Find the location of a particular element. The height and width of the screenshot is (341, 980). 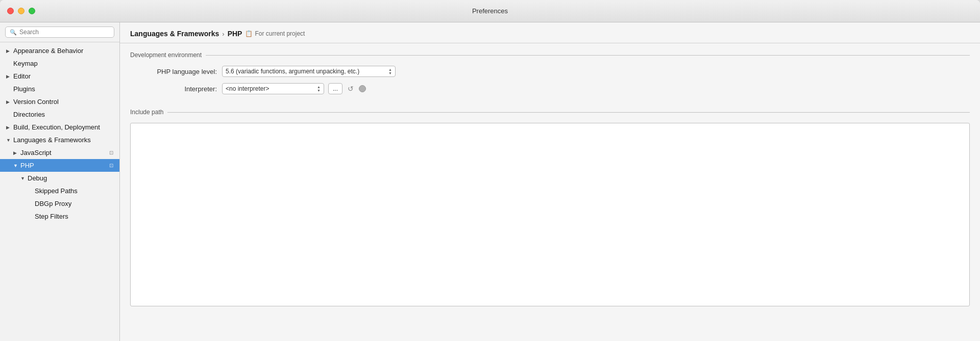

sidebar-item-label: JavaScript is located at coordinates (65, 153).